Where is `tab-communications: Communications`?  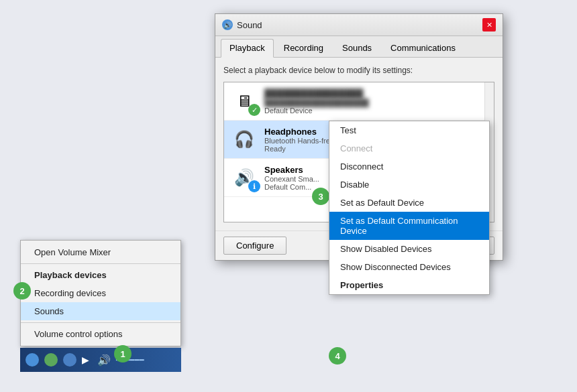
tab-communications: Communications is located at coordinates (423, 48).